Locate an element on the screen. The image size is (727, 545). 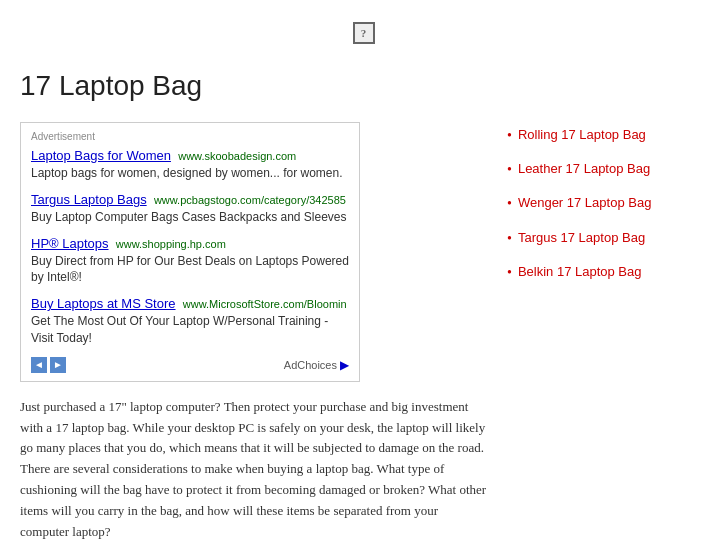
ad-item-0: Laptop Bags for Women www.skoobadesign.c… is located at coordinates (190, 165).